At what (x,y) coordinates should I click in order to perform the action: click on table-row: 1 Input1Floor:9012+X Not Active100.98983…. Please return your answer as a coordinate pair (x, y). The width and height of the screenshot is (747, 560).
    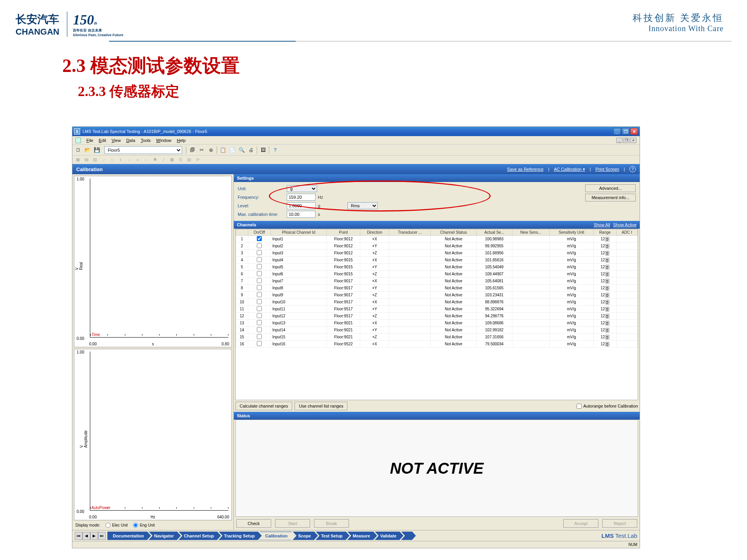
    Looking at the image, I should click on (437, 239).